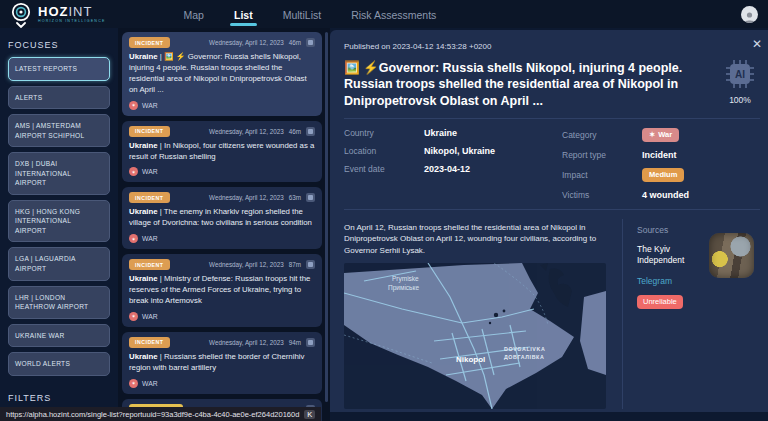 The height and width of the screenshot is (421, 768). What do you see at coordinates (222, 363) in the screenshot?
I see `report-card: INCIDENT Wednesday, April 12, 2023 94m U…` at bounding box center [222, 363].